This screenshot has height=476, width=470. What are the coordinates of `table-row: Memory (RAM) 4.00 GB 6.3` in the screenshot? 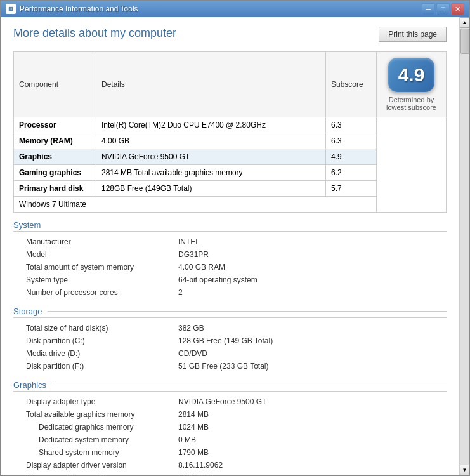 It's located at (230, 141).